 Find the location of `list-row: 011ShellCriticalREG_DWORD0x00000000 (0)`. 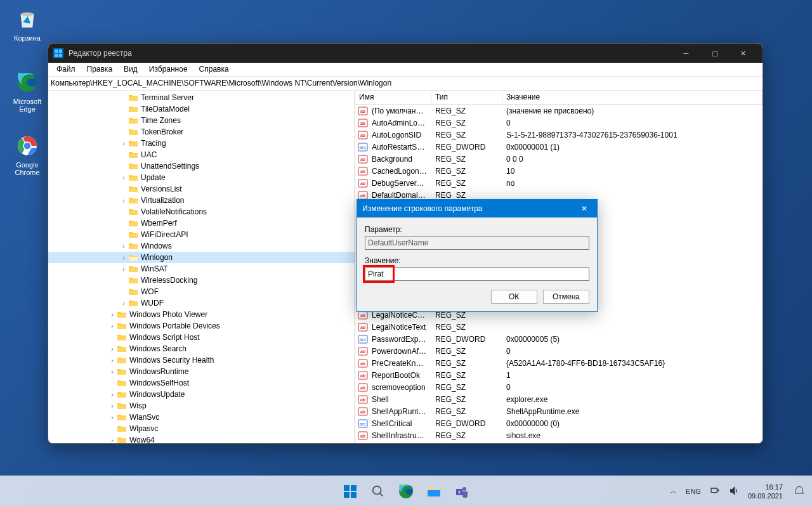

list-row: 011ShellCriticalREG_DWORD0x00000000 (0) is located at coordinates (559, 424).